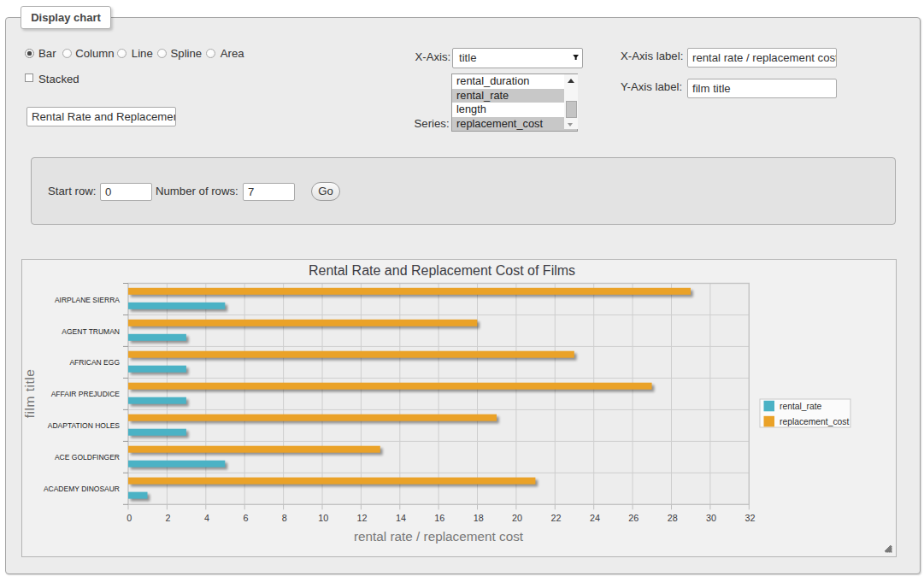 The height and width of the screenshot is (582, 924). What do you see at coordinates (556, 518) in the screenshot?
I see `svg-text: 22` at bounding box center [556, 518].